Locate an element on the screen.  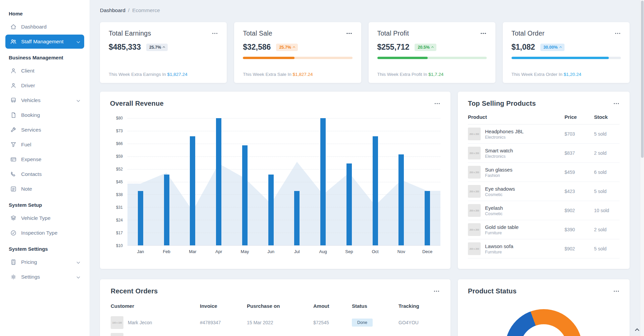
sidebar-item-staff-management: Staff Management is located at coordinates (45, 42).